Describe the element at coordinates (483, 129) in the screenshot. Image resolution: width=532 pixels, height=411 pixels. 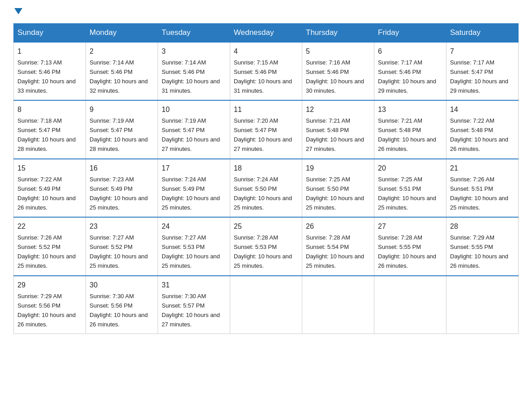
I see `calendar-cell: 14 Sunrise: 7:22 AMSunset: 5:48 PMDaylig…` at that location.